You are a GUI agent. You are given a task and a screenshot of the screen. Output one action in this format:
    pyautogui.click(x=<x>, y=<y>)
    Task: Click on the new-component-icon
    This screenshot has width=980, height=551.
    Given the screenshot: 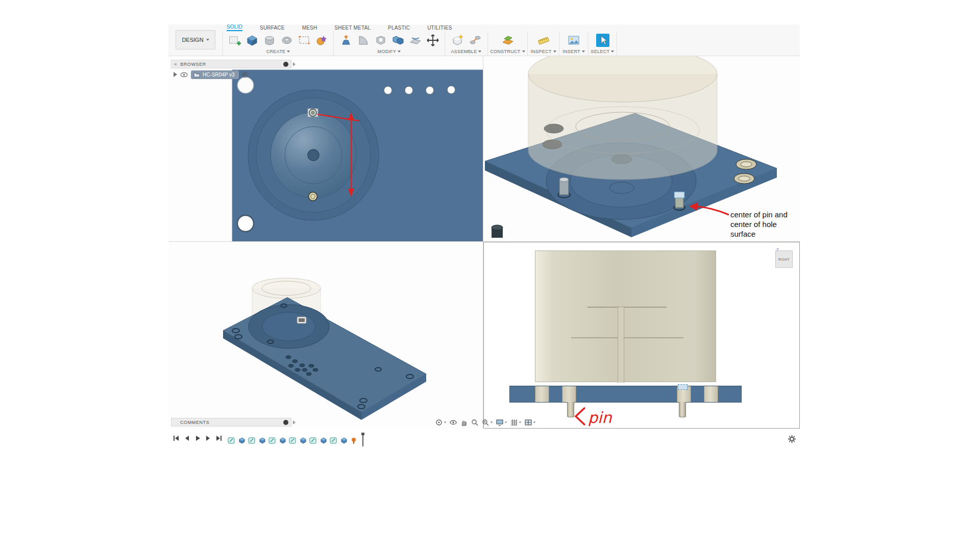 What is the action you would take?
    pyautogui.click(x=458, y=40)
    